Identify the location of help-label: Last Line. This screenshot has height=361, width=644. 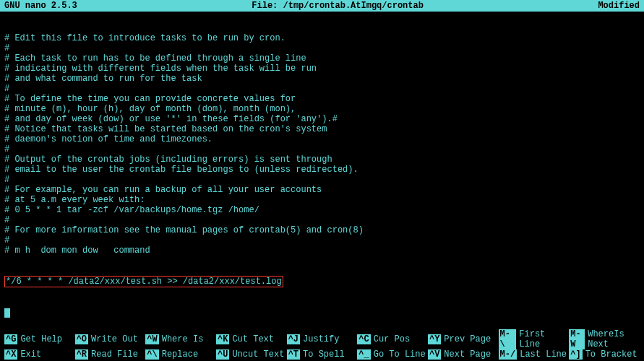
(544, 355).